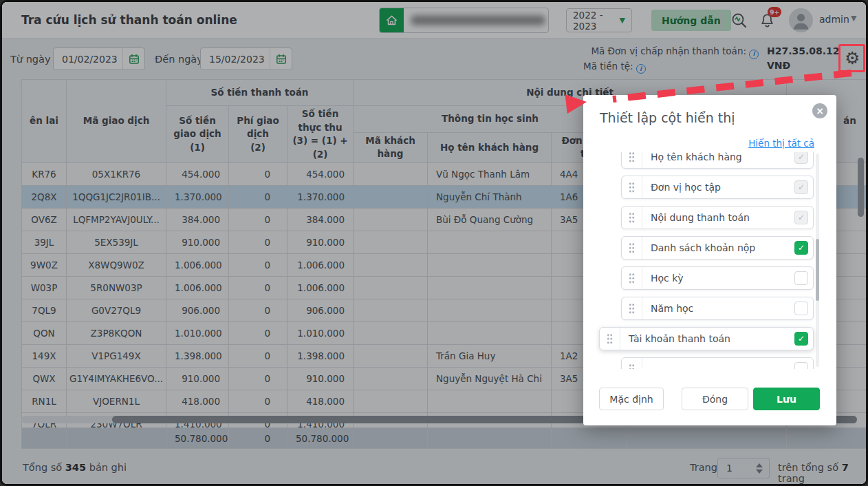 This screenshot has height=486, width=868. Describe the element at coordinates (817, 260) in the screenshot. I see `modal-scrollbar` at that location.